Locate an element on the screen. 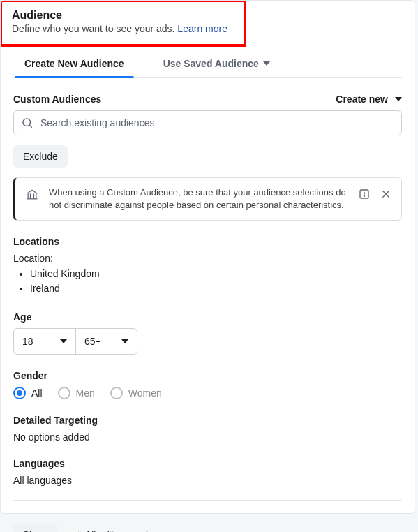  footer-bar: Close All edits saved is located at coordinates (209, 523).